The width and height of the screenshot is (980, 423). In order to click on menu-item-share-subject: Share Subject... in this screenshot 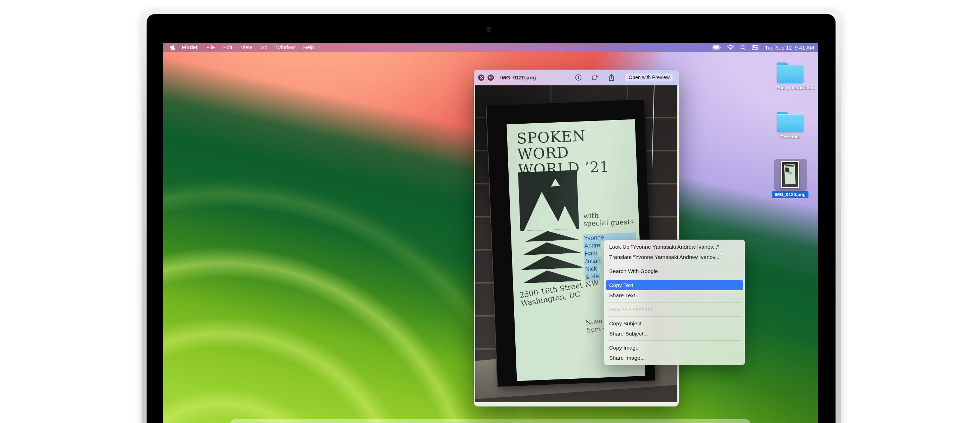, I will do `click(675, 334)`.